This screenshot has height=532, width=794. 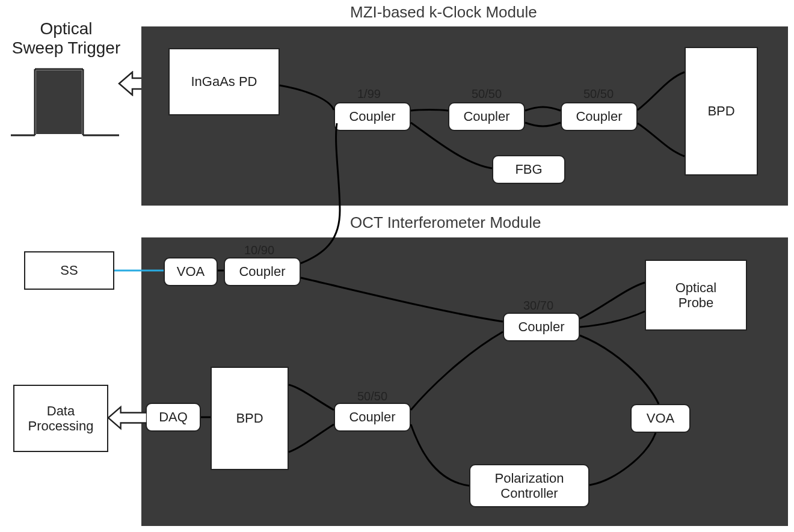 What do you see at coordinates (696, 295) in the screenshot?
I see `optical-probe-box: Optical Probe` at bounding box center [696, 295].